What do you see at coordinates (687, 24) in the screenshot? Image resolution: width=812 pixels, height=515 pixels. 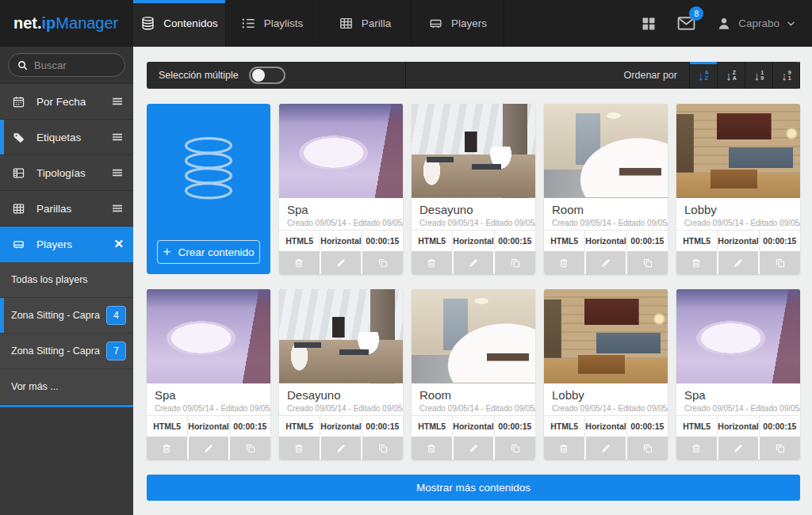 I see `mail-icon: 8` at bounding box center [687, 24].